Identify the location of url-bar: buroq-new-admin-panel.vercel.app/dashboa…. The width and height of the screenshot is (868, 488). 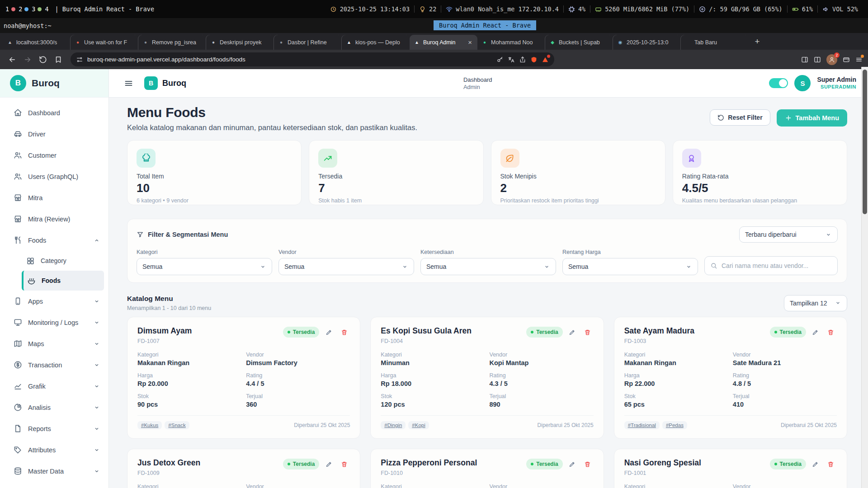
(312, 60).